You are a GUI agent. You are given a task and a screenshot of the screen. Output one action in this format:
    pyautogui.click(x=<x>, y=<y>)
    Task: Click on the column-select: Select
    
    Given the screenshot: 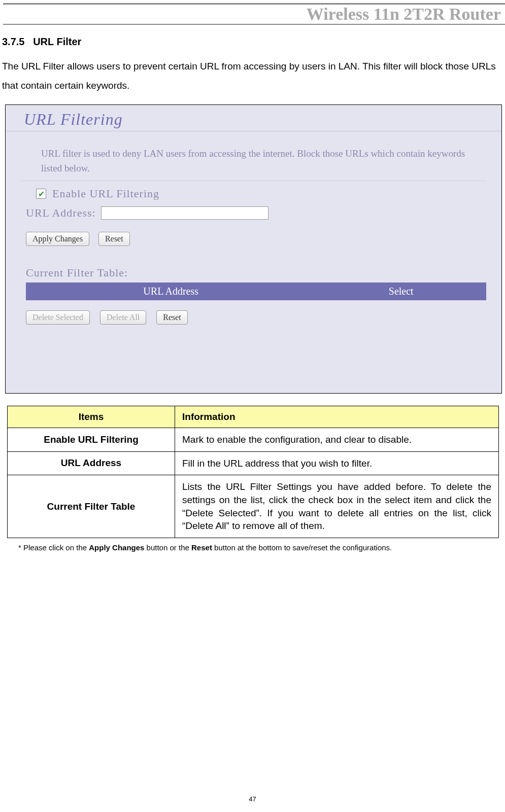 What is the action you would take?
    pyautogui.click(x=401, y=291)
    